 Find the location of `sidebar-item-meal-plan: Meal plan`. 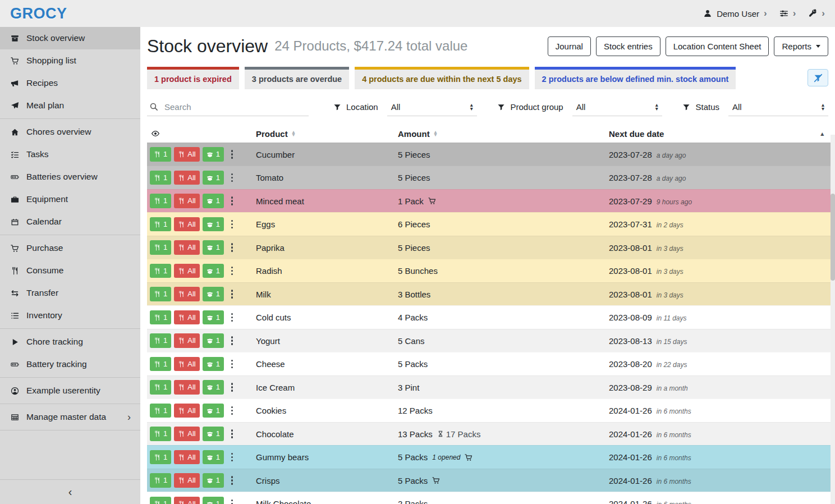

sidebar-item-meal-plan: Meal plan is located at coordinates (70, 106).